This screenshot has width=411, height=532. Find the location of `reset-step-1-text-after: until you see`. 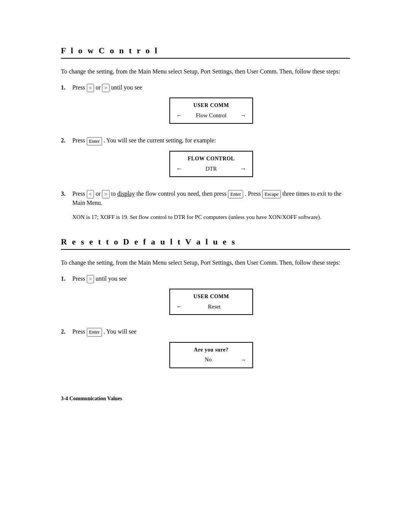

reset-step-1-text-after: until you see is located at coordinates (111, 279).